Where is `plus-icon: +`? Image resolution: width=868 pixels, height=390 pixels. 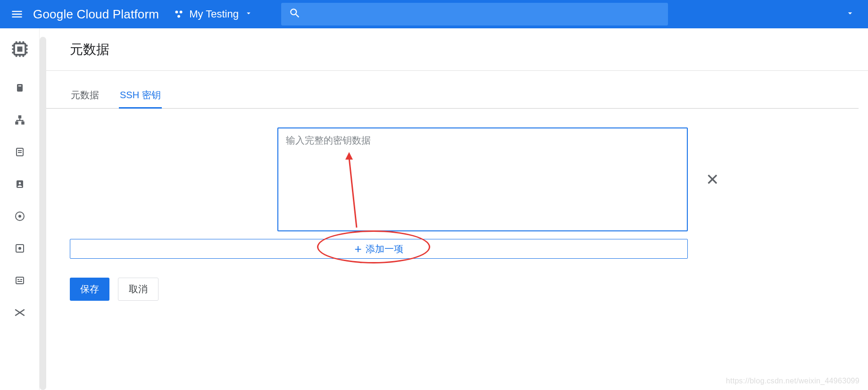
plus-icon: + is located at coordinates (358, 249).